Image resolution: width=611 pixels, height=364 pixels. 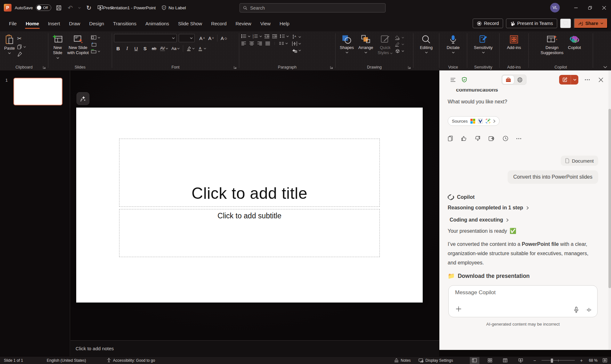 What do you see at coordinates (13, 24) in the screenshot?
I see `tab-file: File` at bounding box center [13, 24].